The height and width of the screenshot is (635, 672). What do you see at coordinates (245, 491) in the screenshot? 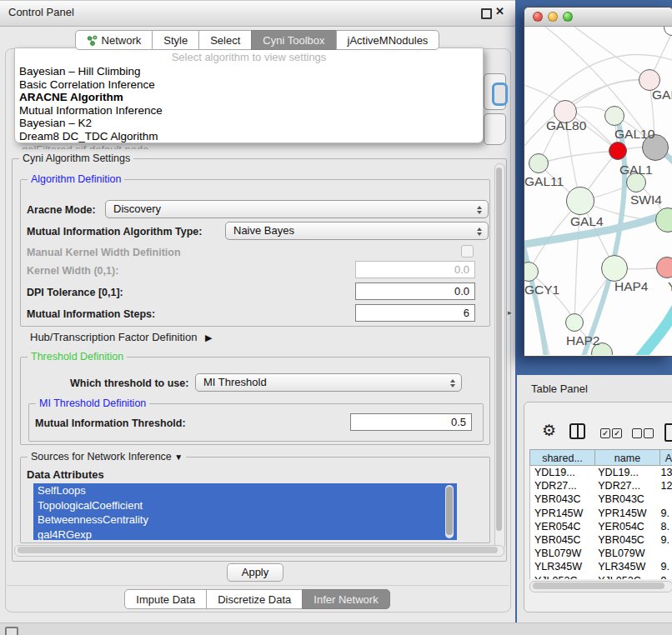
I see `attribute-item-selfloops: SelfLoops` at bounding box center [245, 491].